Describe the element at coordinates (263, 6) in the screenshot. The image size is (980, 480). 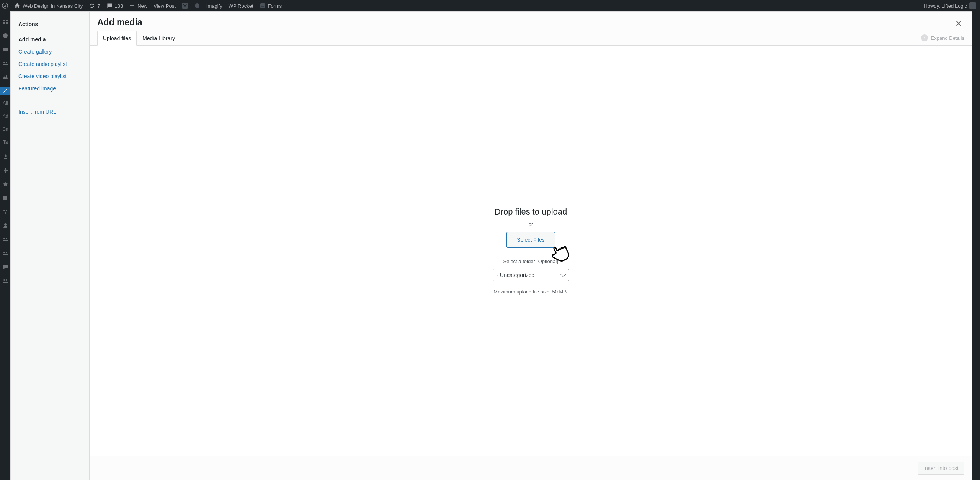
I see `forms-icon` at that location.